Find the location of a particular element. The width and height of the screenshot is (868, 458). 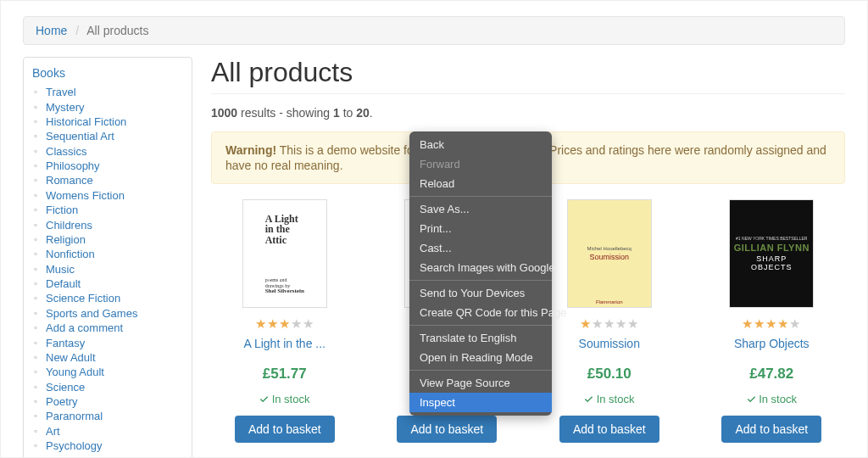

breadcrumb-current: All products is located at coordinates (117, 31).